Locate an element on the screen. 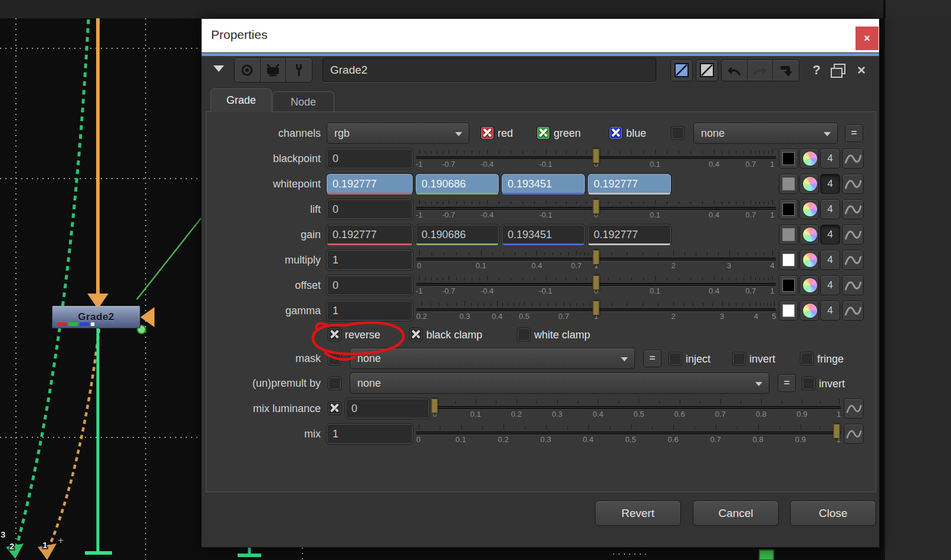 This screenshot has height=560, width=951. premult-invert-checkbox is located at coordinates (809, 383).